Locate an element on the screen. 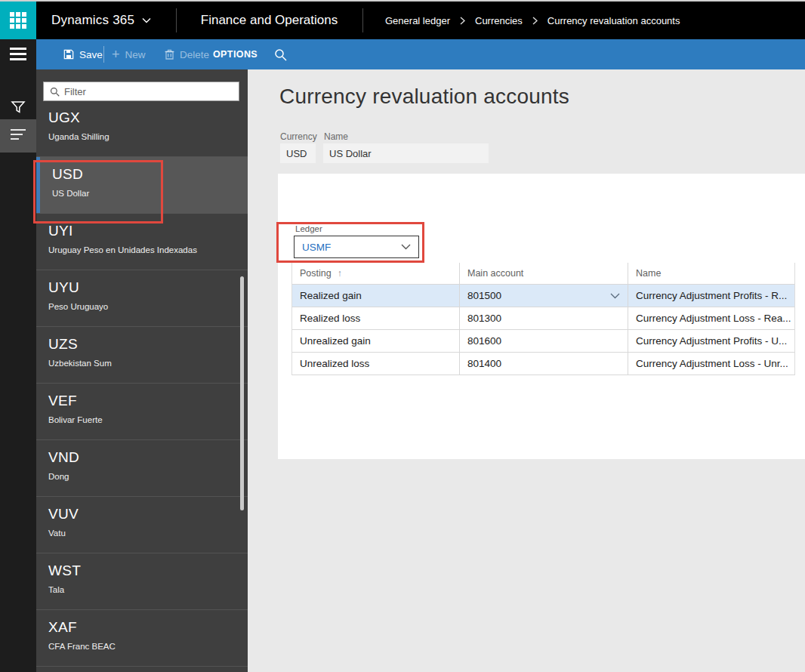 This screenshot has width=805, height=672. table-row: Unrealized loss 801400 Currency Adjustme… is located at coordinates (544, 363).